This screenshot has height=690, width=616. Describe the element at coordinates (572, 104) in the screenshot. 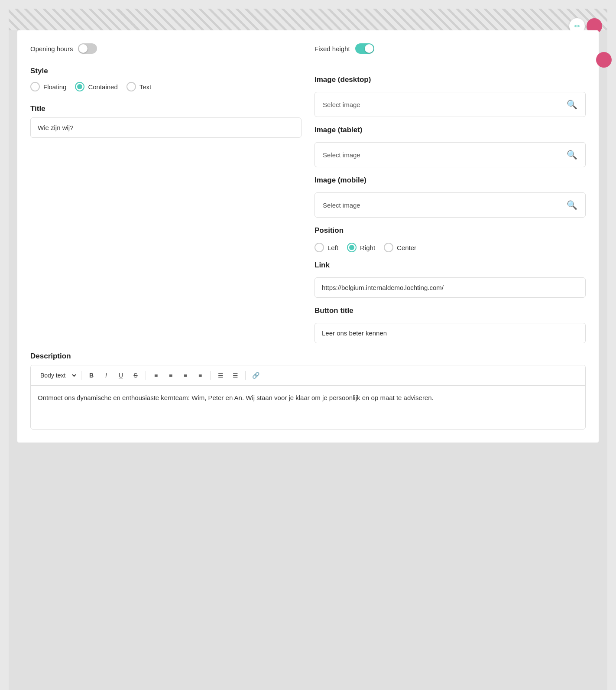

I see `search-icon-desktop: 🔍` at that location.